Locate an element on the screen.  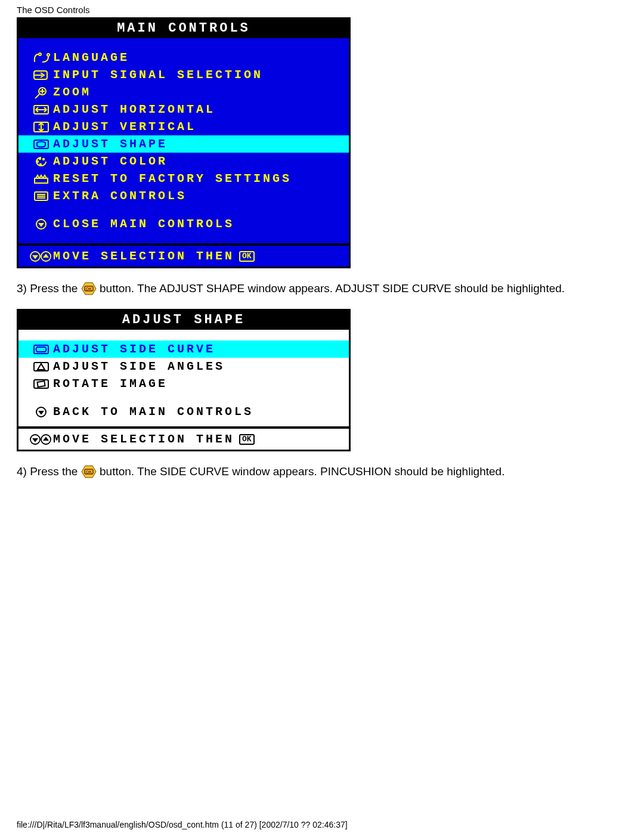
menu-item-adjust-shape: ADJUST SHAPE is located at coordinates (184, 144).